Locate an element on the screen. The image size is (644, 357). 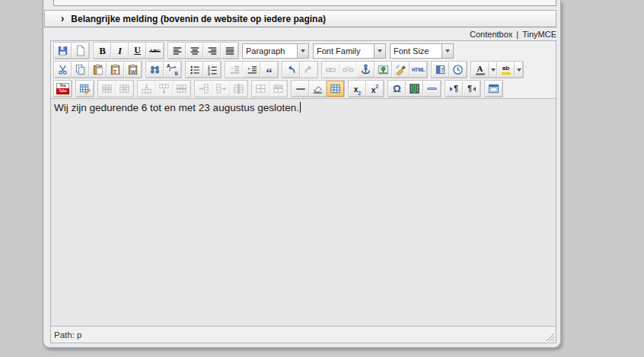
toolbar-group-direction: ¶ ¶ is located at coordinates (463, 88).